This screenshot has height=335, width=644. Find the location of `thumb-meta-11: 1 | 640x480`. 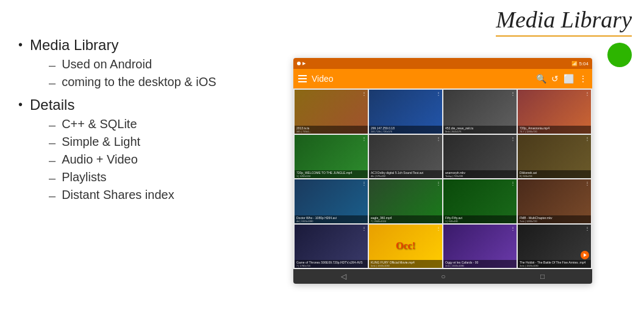

thumb-meta-11: 1 | 640x480 is located at coordinates (480, 221).